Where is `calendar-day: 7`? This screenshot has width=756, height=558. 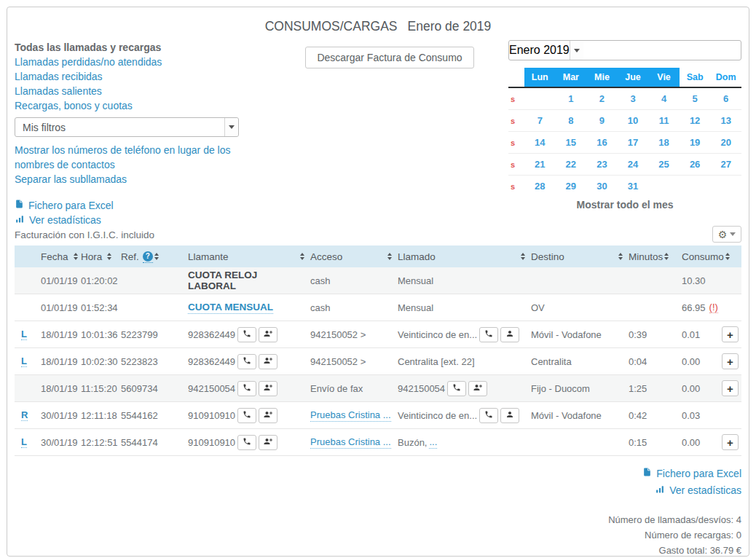 calendar-day: 7 is located at coordinates (540, 121).